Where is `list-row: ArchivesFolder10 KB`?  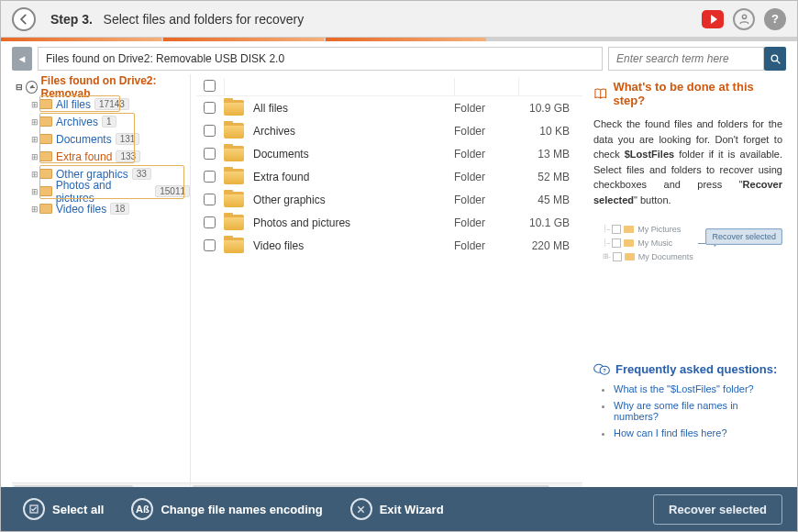 list-row: ArchivesFolder10 KB is located at coordinates (389, 130).